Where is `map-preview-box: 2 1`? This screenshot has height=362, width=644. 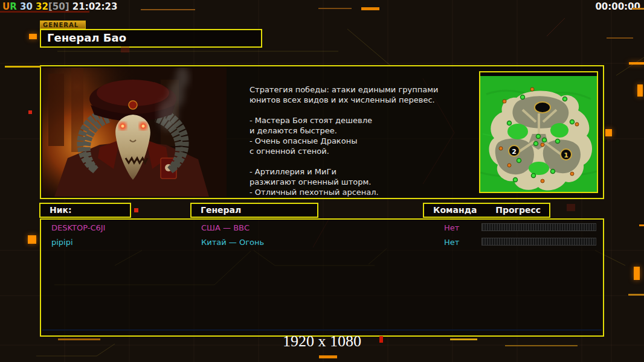 map-preview-box: 2 1 is located at coordinates (539, 132).